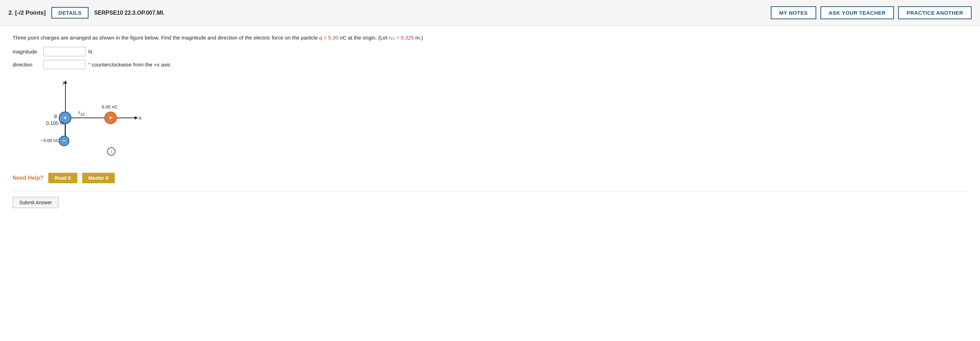 This screenshot has height=341, width=980. What do you see at coordinates (64, 141) in the screenshot?
I see `charge-neg-symbol: −` at bounding box center [64, 141].